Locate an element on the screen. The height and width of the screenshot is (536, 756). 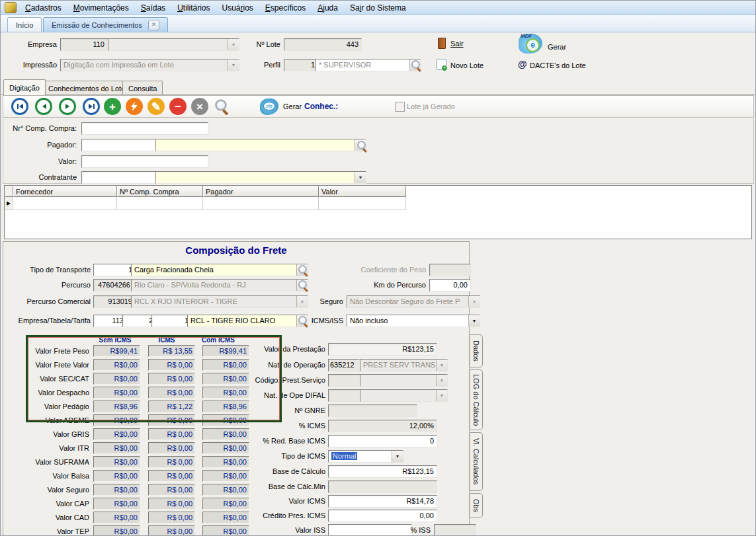
perfil-name-value: * SUPERVISOR is located at coordinates (345, 65).